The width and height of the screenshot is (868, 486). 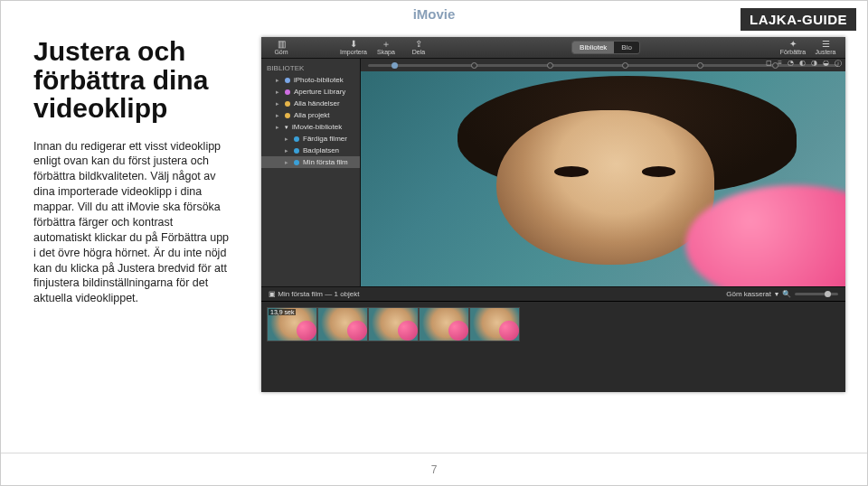 I want to click on imovie-toolbar: ▥ Göm ⬇ Importera ＋ Skapa ⇪ Dela Bibliot…, so click(x=553, y=48).